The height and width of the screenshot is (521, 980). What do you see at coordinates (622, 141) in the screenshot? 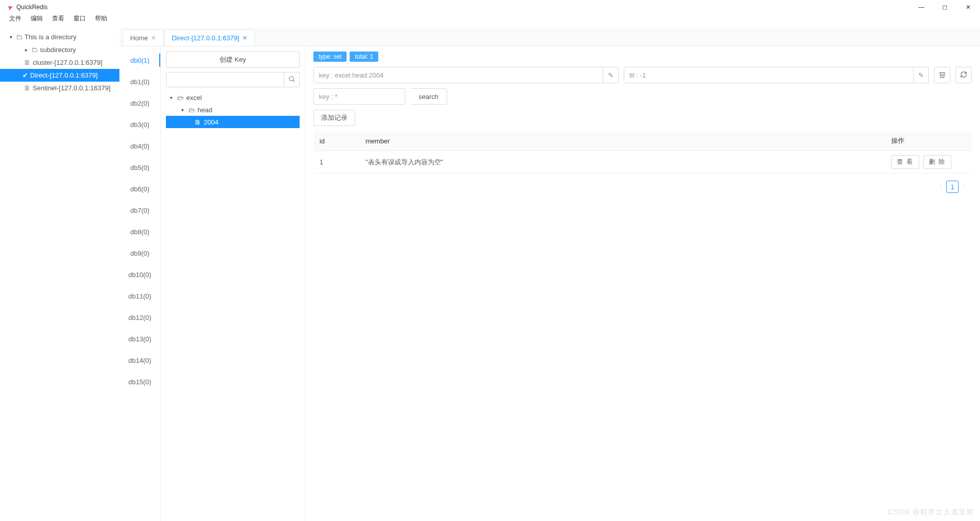
I see `column-member: member` at bounding box center [622, 141].